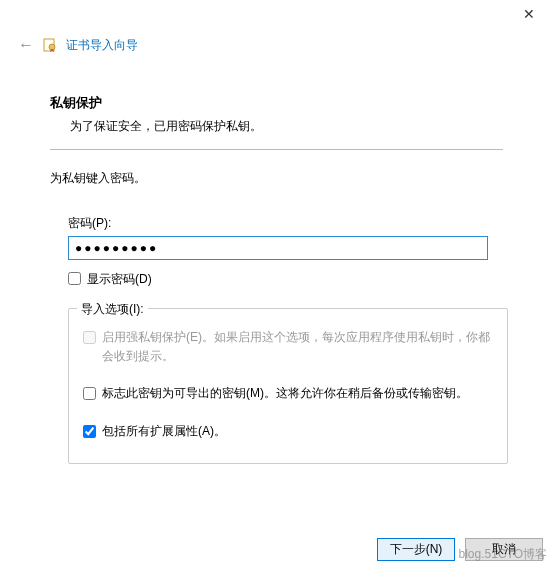 The height and width of the screenshot is (569, 553). I want to click on option-exportable-label: 标志此密钥为可导出的密钥(M)。这将允许你在稍后备份或传输密钥。, so click(285, 394).